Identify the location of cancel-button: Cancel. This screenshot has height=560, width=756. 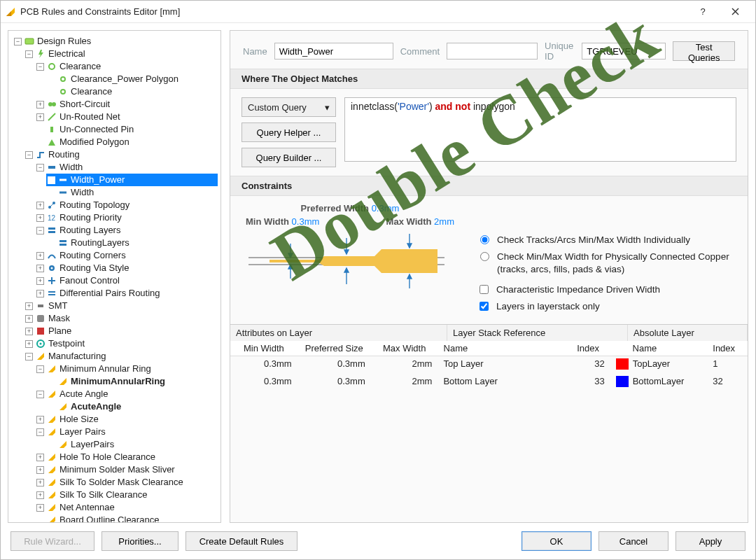
(634, 541).